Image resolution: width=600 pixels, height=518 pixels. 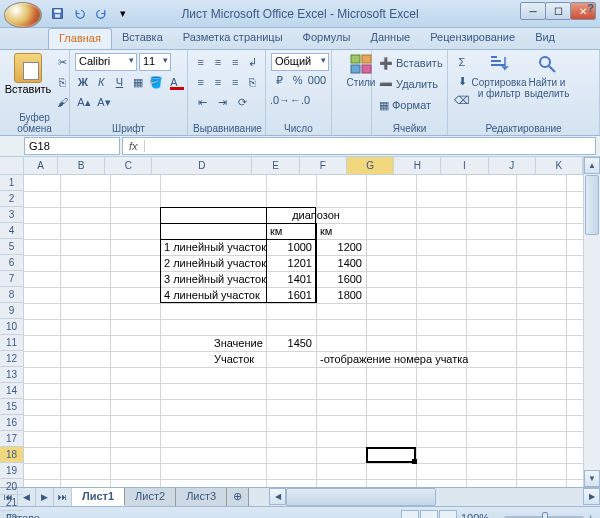 What do you see at coordinates (80, 38) in the screenshot?
I see `tab-home: Главная` at bounding box center [80, 38].